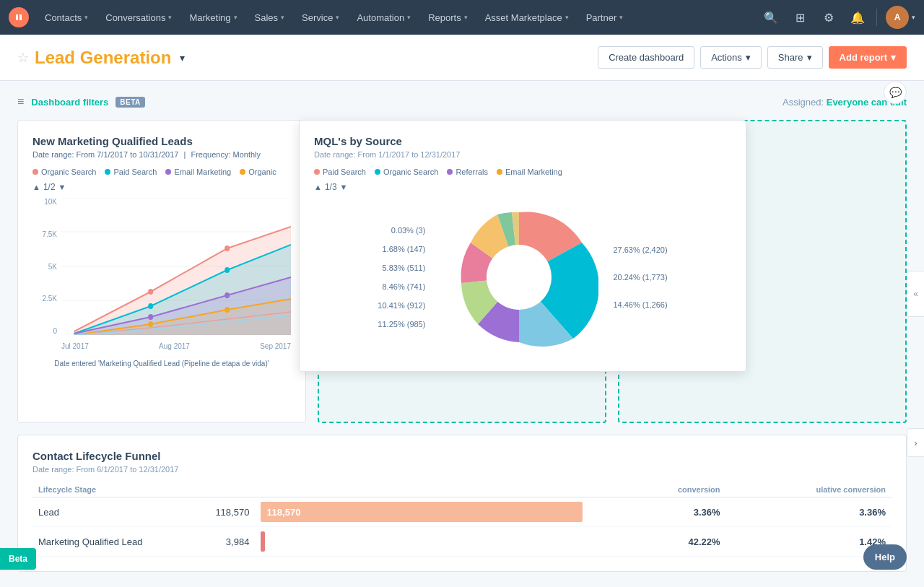 The height and width of the screenshot is (587, 924). I want to click on mql-chart-title: New Marketing Qualified Leads, so click(162, 142).